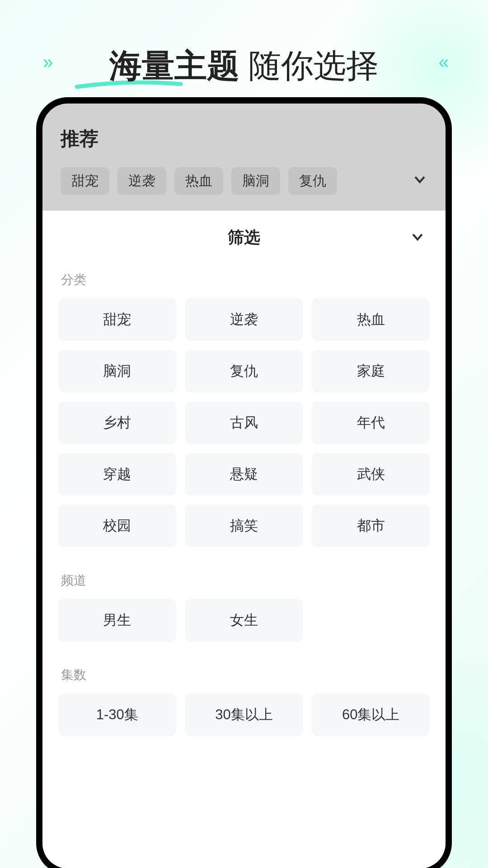  What do you see at coordinates (117, 474) in the screenshot?
I see `filter-chip: 穿越` at bounding box center [117, 474].